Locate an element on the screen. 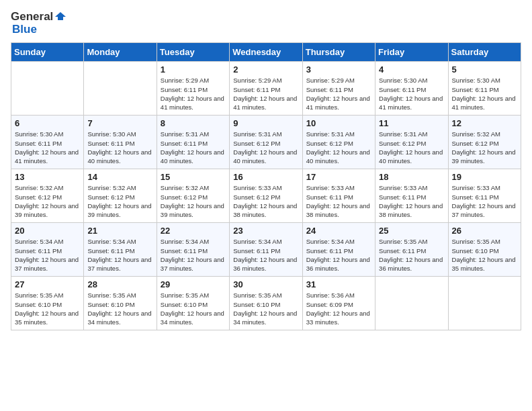  day-number: 5 is located at coordinates (485, 70).